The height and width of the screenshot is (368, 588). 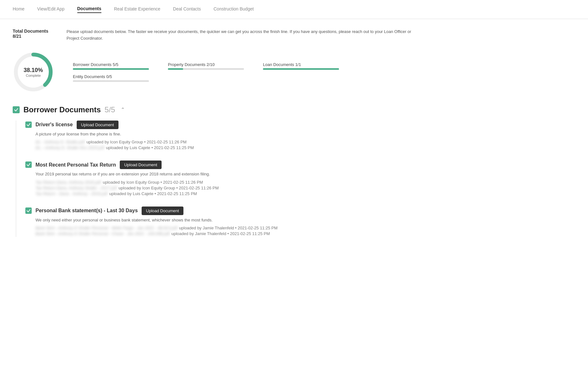 What do you see at coordinates (233, 165) in the screenshot?
I see `doc-header-tax-return: Most Recent Personal Tax Return Upload D…` at bounding box center [233, 165].